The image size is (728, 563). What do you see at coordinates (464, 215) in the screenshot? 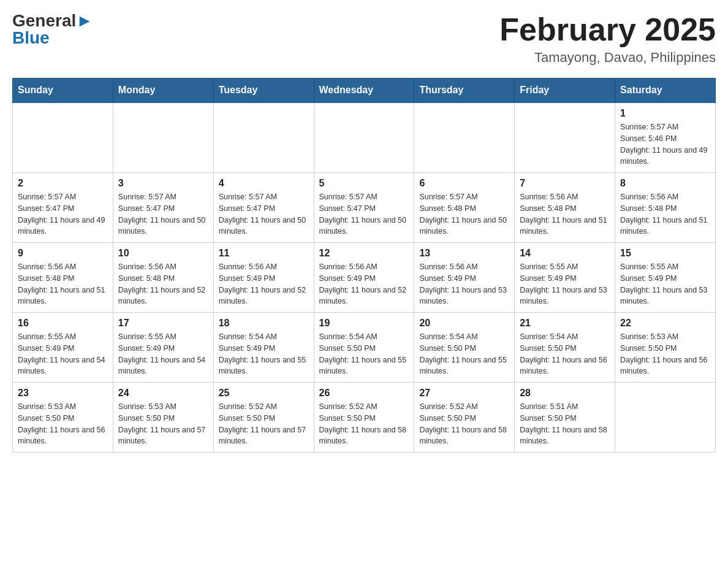
I see `day-info: Sunrise: 5:57 AMSunset: 5:48 PMDaylight:…` at bounding box center [464, 215].